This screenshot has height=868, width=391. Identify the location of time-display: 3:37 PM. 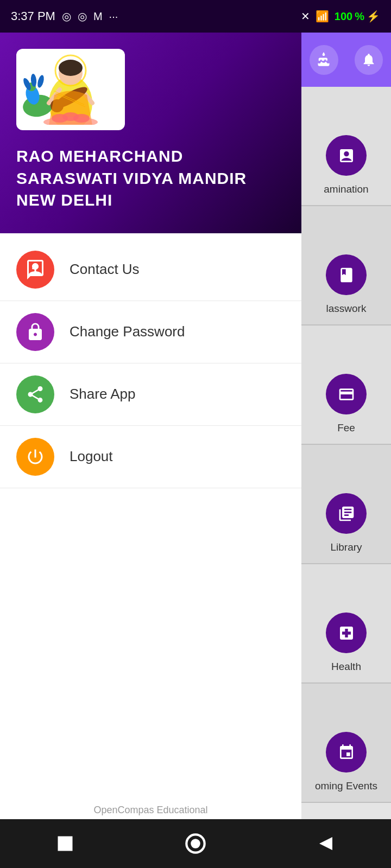
(33, 16).